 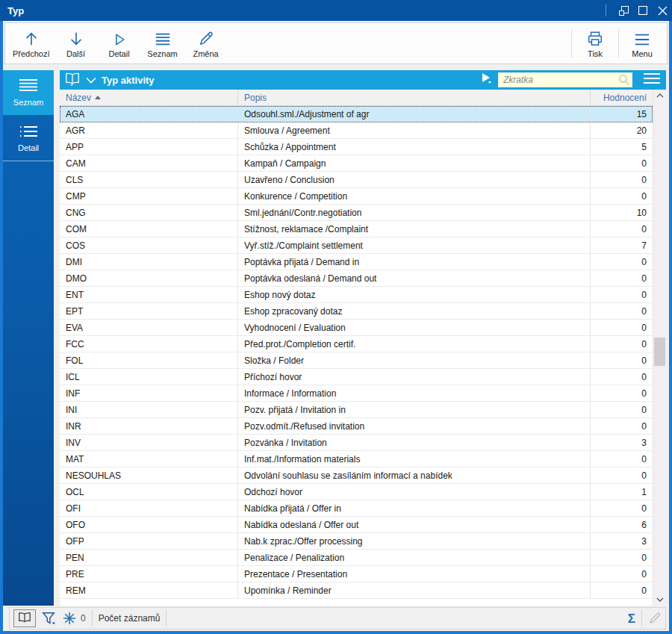 I want to click on table-row: INRPozv.odmít./Refused invitation0, so click(x=356, y=426).